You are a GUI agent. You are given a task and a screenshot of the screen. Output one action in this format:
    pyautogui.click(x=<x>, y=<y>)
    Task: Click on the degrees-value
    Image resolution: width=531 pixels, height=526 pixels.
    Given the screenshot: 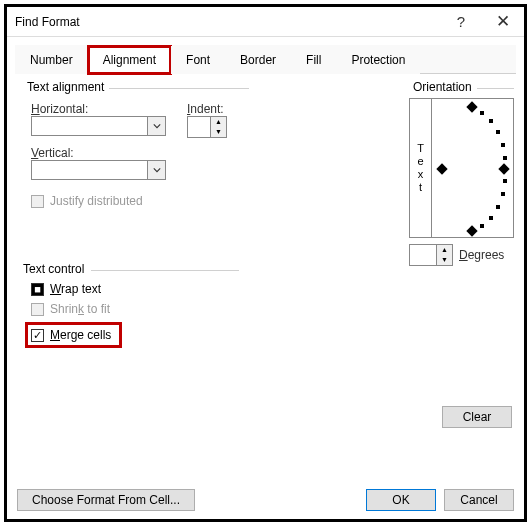 What is the action you would take?
    pyautogui.click(x=423, y=255)
    